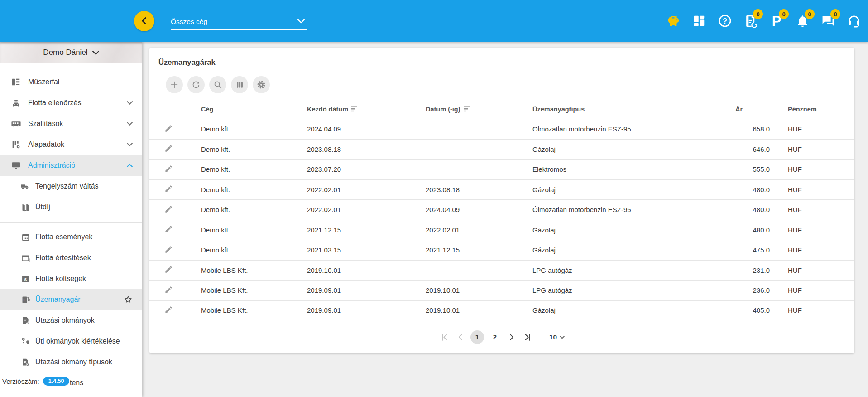 The height and width of the screenshot is (397, 868). What do you see at coordinates (25, 207) in the screenshot?
I see `map-icon` at bounding box center [25, 207].